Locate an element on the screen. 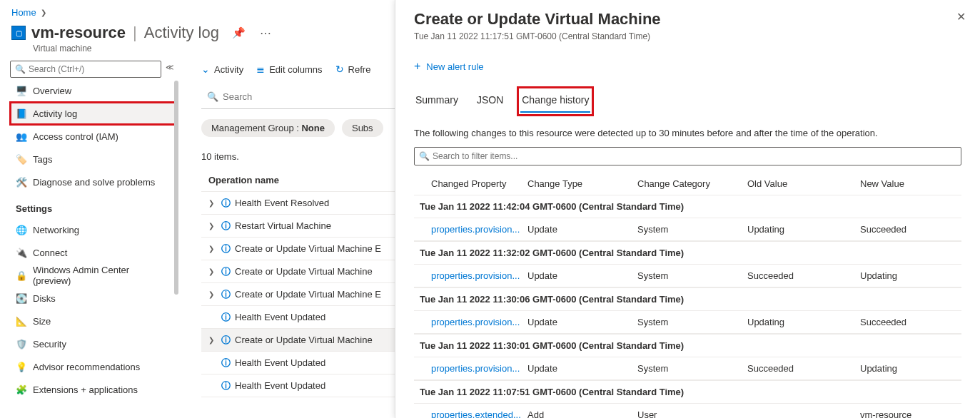 The width and height of the screenshot is (980, 418). activity-button: ⌄Activity is located at coordinates (223, 69).